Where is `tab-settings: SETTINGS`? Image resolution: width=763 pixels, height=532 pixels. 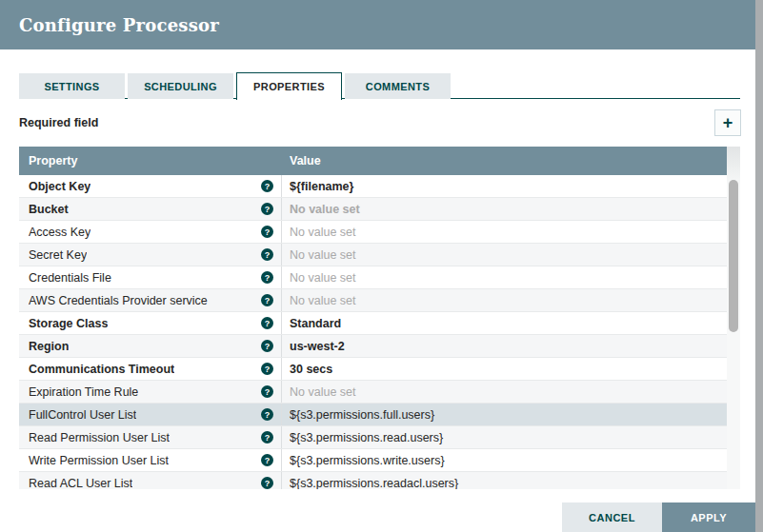 tab-settings: SETTINGS is located at coordinates (72, 86).